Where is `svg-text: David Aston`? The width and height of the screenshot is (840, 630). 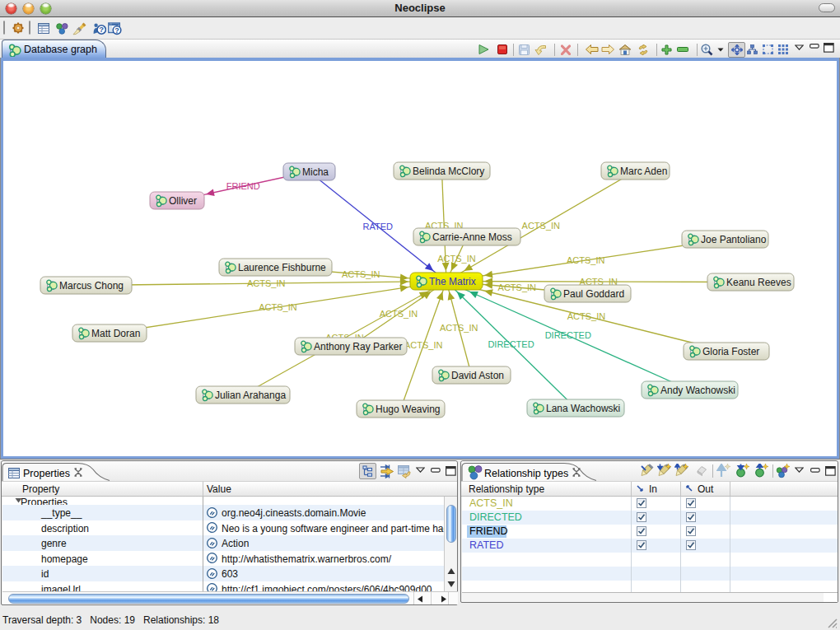 svg-text: David Aston is located at coordinates (478, 376).